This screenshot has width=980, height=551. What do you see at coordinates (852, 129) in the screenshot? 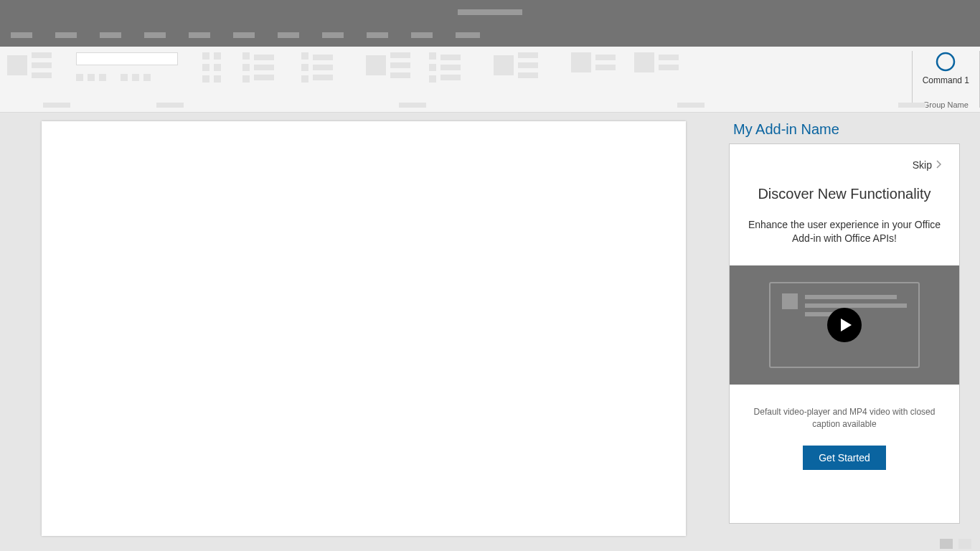
I see `taskpane-title: My Add-in Name` at bounding box center [852, 129].